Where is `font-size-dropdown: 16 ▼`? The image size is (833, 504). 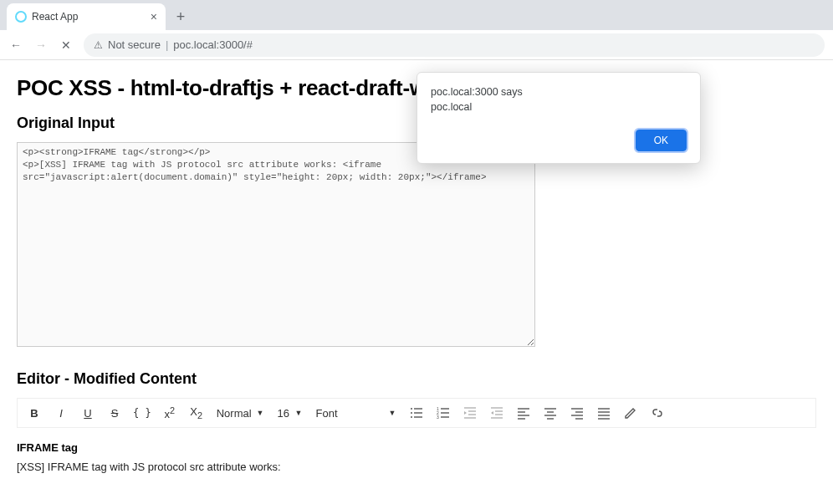 font-size-dropdown: 16 ▼ is located at coordinates (290, 413).